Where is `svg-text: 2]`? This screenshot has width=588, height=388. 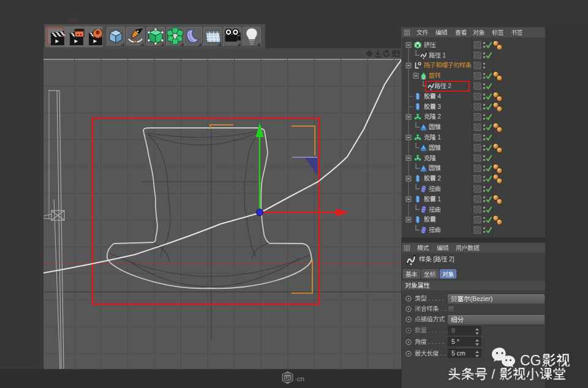
svg-text: 2] is located at coordinates (451, 259).